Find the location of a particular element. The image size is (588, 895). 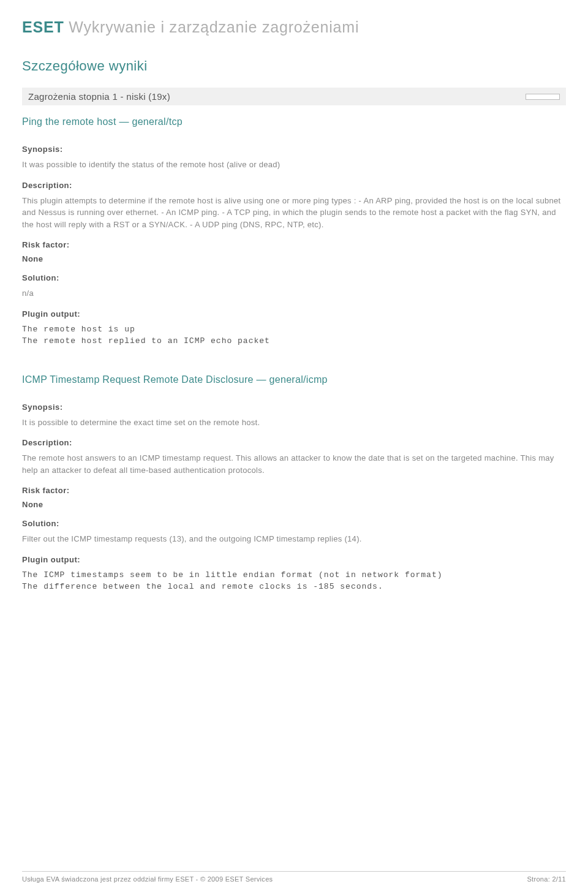

plugin2-synopsis: It is possible to determine the exact ti… is located at coordinates (294, 423).